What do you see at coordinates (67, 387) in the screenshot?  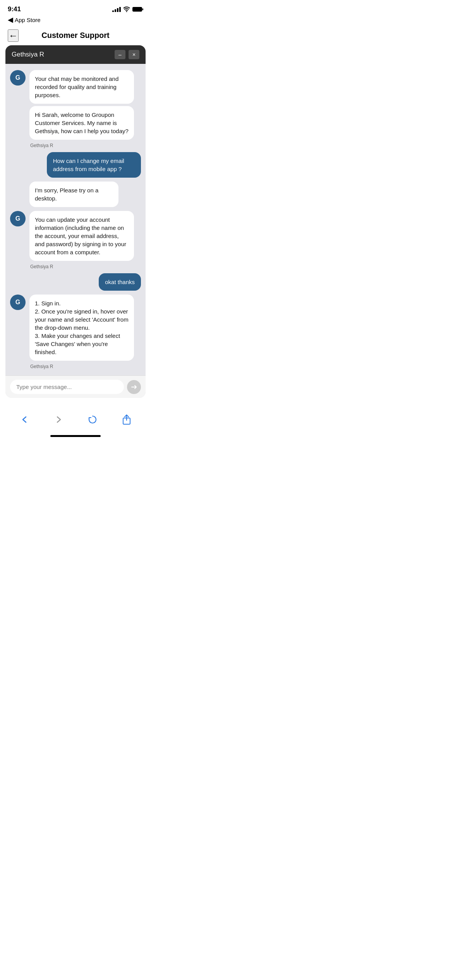 I see `message-input` at bounding box center [67, 387].